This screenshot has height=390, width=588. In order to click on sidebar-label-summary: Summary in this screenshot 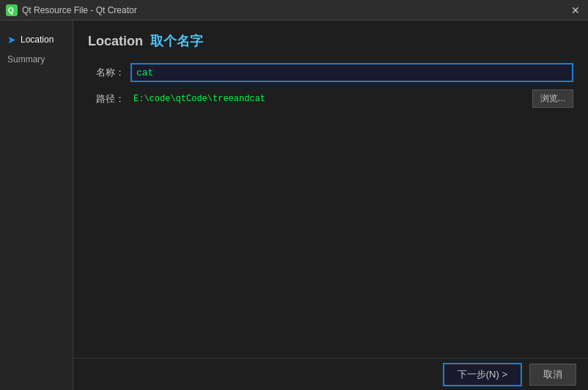, I will do `click(26, 59)`.